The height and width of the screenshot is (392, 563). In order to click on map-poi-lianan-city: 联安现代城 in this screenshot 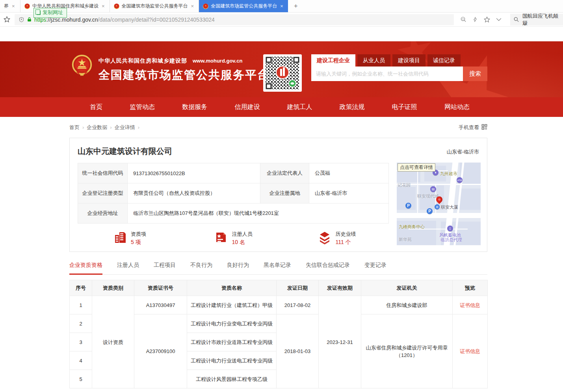, I will do `click(428, 196)`.